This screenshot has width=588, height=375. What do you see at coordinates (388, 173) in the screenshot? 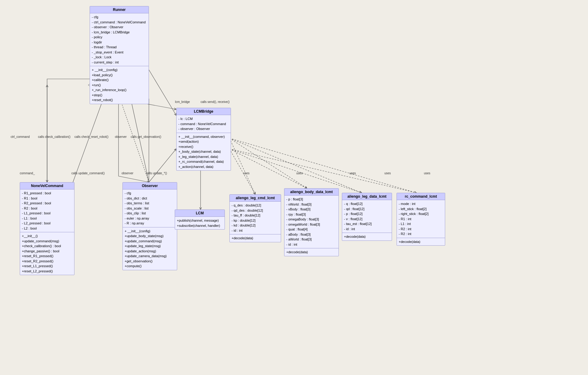
I see `label-uses-4: uses` at bounding box center [388, 173].